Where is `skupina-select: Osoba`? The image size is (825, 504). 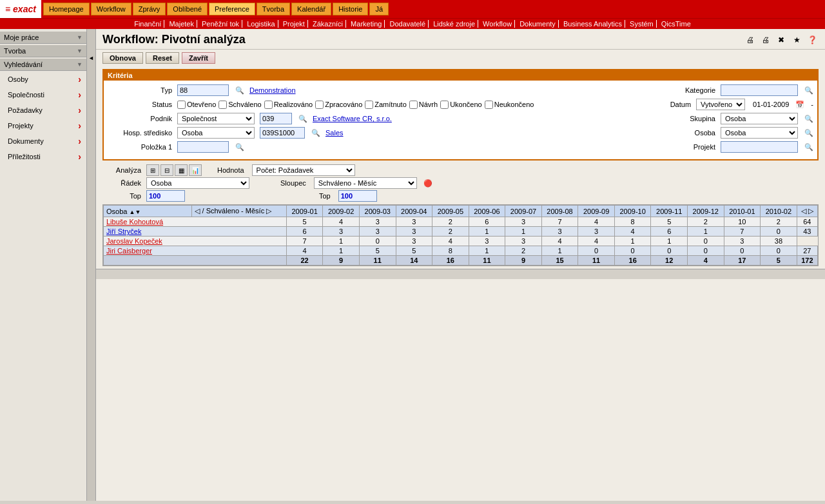 skupina-select: Osoba is located at coordinates (759, 119).